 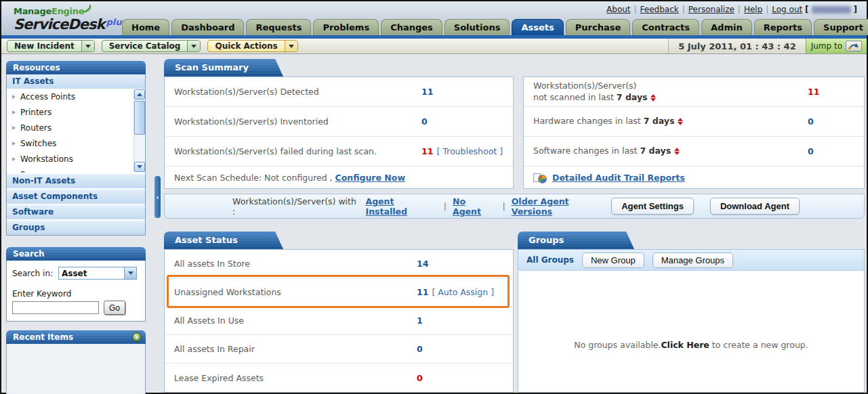 What do you see at coordinates (783, 27) in the screenshot?
I see `tab-reports: Reports` at bounding box center [783, 27].